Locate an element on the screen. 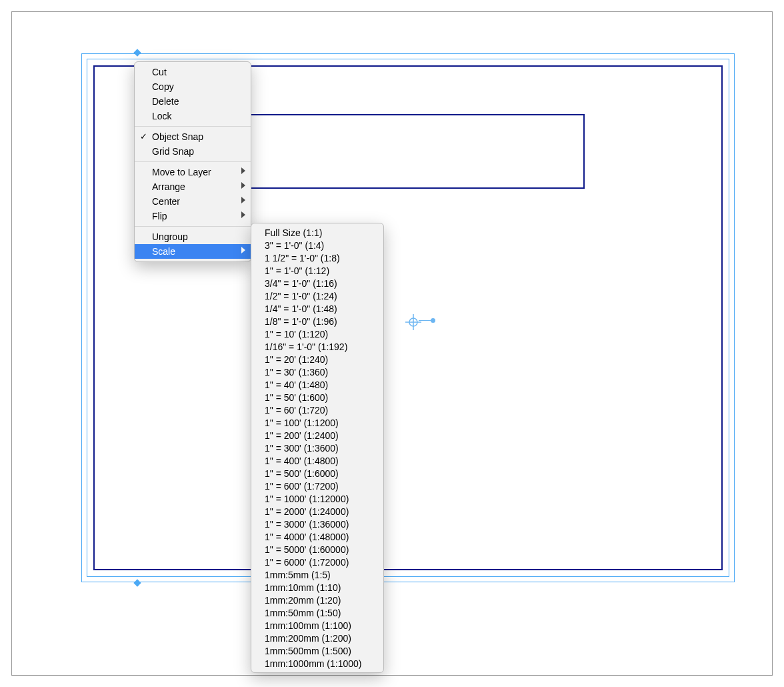 This screenshot has height=687, width=784. scale-option-1-50-1-600: 1" = 50' (1:600) is located at coordinates (317, 398).